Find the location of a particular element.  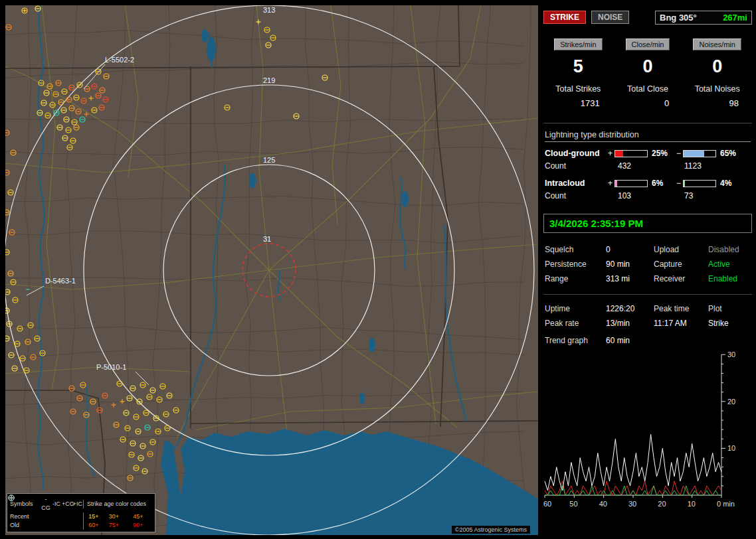

legend-col-header: -IC is located at coordinates (56, 504).